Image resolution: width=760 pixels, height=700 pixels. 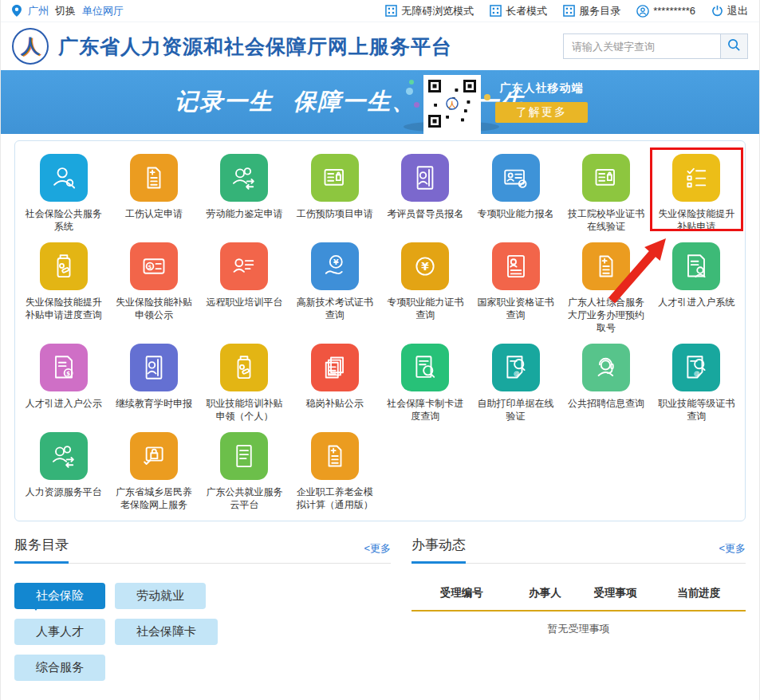 I want to click on catalog-tab-人事人才: 人事人才, so click(x=60, y=631).